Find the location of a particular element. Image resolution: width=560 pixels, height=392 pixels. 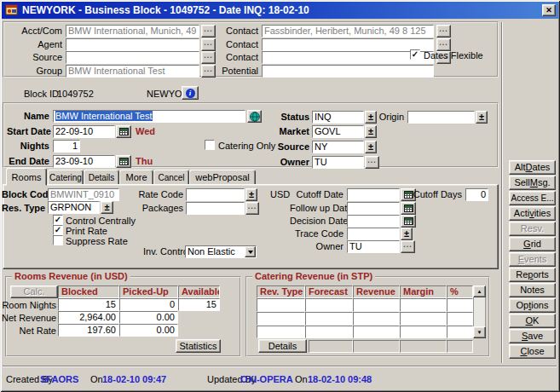

catering-row1-forecast is located at coordinates (329, 305).